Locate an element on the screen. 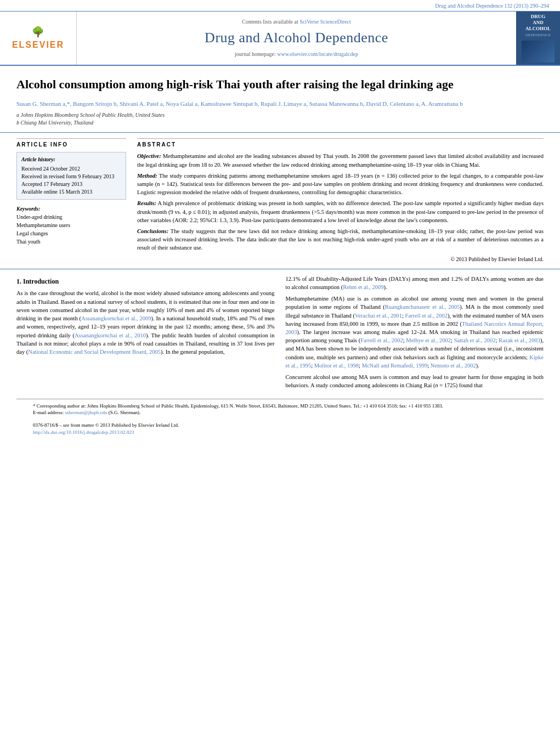 This screenshot has width=560, height=741. keywords-section: Keywords: Under-aged drinking Methamphet… is located at coordinates (71, 225).